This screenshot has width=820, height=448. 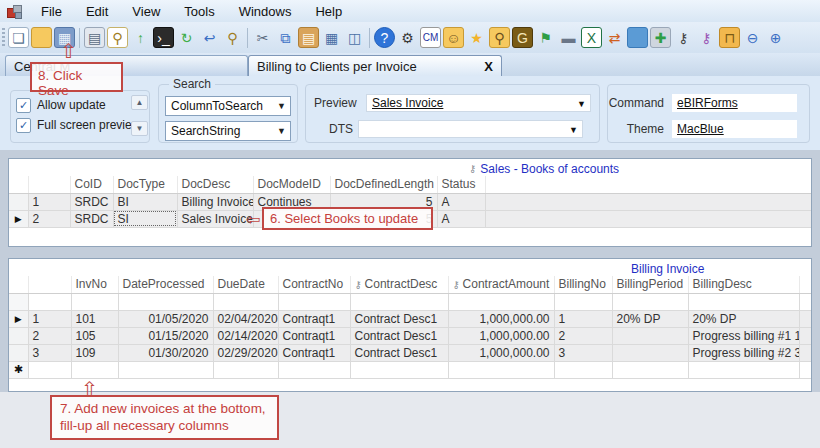 I want to click on undo-icon: ↩, so click(x=210, y=38).